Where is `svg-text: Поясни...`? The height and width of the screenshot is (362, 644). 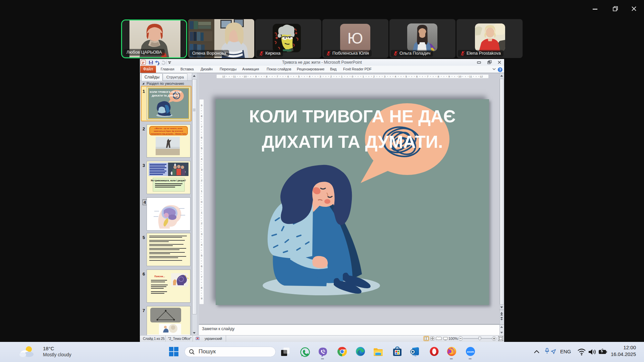
svg-text: Поясни... is located at coordinates (160, 276).